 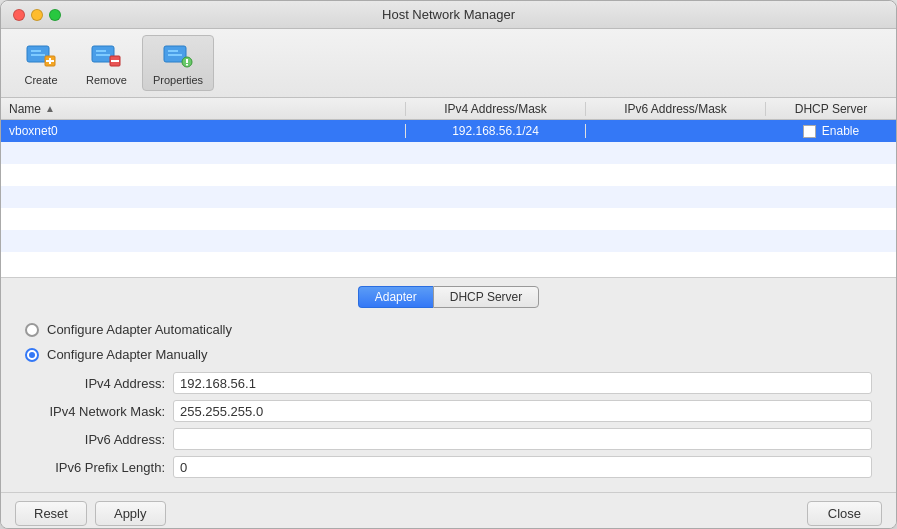 I want to click on close-window-button, so click(x=19, y=15).